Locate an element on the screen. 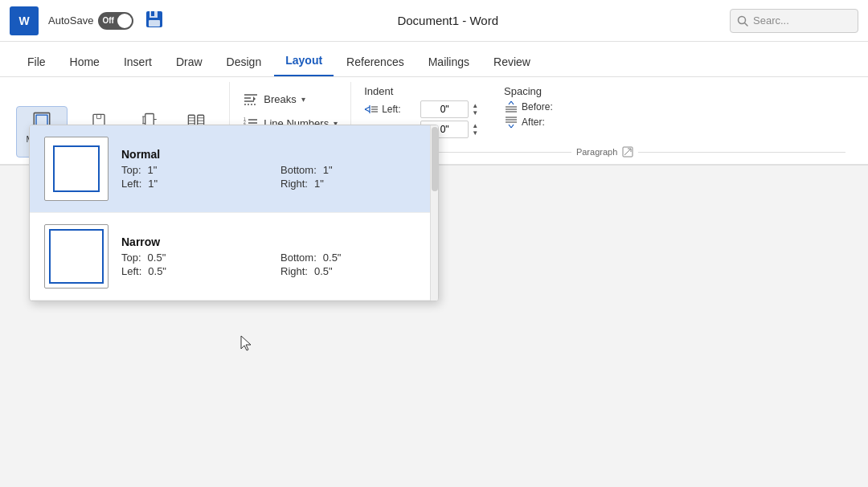 The width and height of the screenshot is (868, 487). doc-title: Document1 - Word is located at coordinates (448, 21).